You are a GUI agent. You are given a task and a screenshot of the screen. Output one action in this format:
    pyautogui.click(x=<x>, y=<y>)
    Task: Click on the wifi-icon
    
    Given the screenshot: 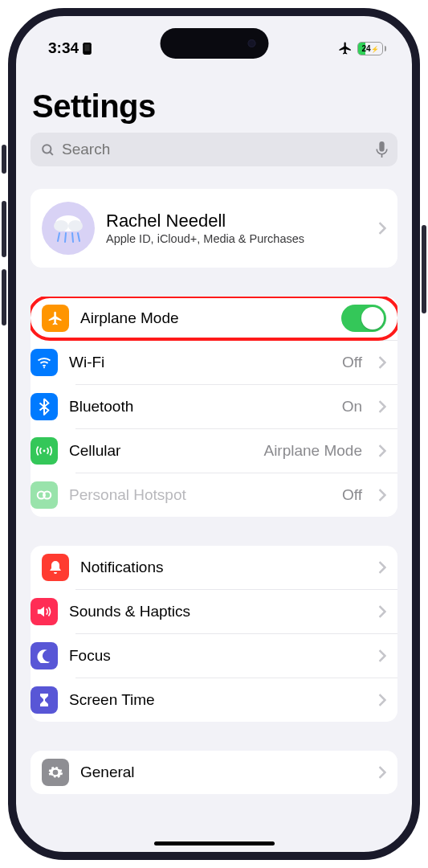 What is the action you would take?
    pyautogui.click(x=44, y=362)
    